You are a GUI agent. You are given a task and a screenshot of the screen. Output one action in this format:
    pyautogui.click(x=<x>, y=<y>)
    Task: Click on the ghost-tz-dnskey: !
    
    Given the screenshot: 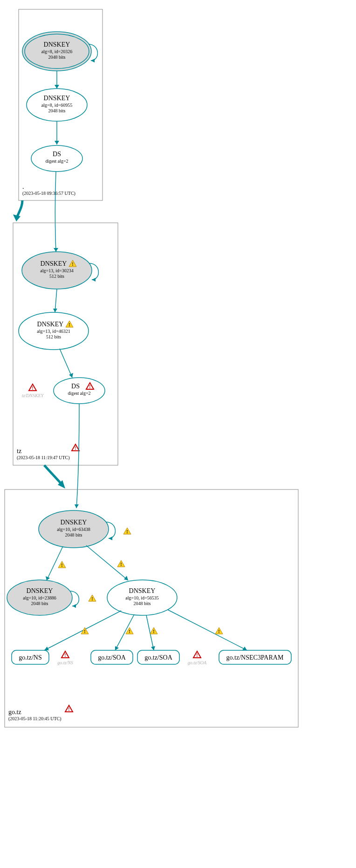 What is the action you would take?
    pyautogui.click(x=33, y=387)
    